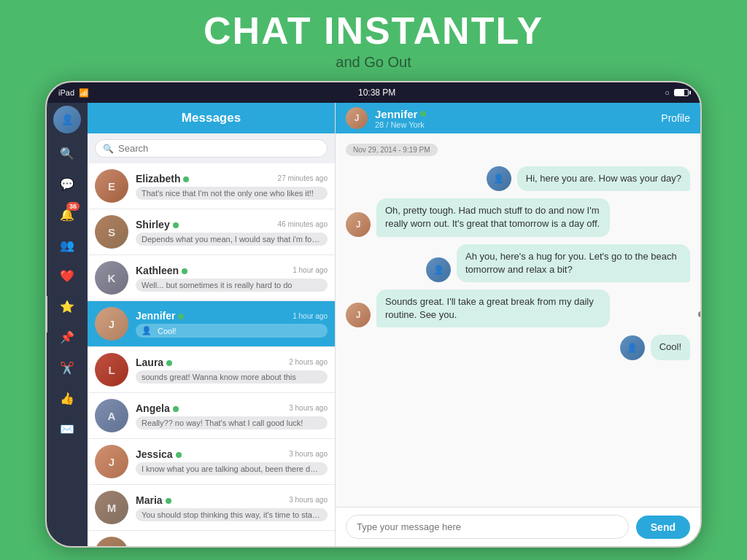  I want to click on message-input, so click(487, 526).